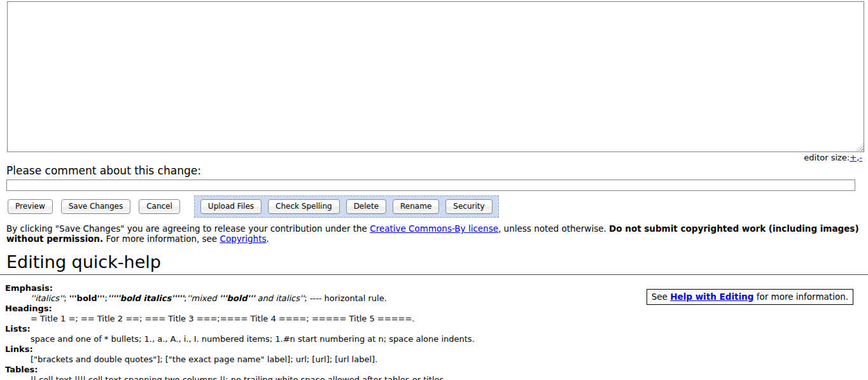 Image resolution: width=868 pixels, height=380 pixels. Describe the element at coordinates (87, 298) in the screenshot. I see `bold-sample: '''bold'''` at that location.